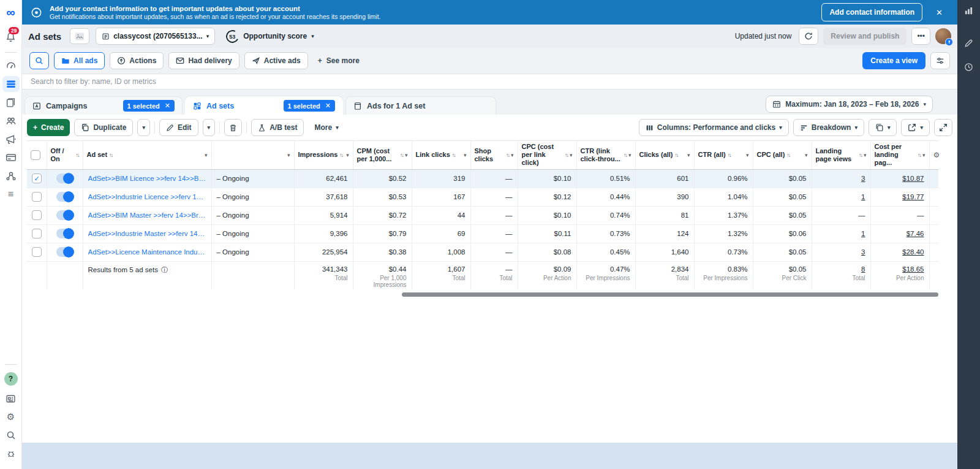 The image size is (980, 469). Describe the element at coordinates (782, 156) in the screenshot. I see `col-cpc-all: CPC (all)↑↓▾` at that location.